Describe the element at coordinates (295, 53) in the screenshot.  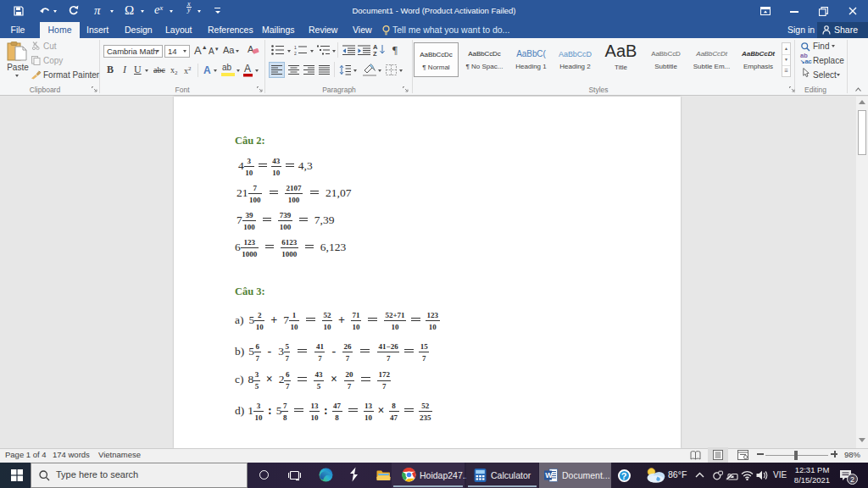
I see `svg-text: 2` at that location.